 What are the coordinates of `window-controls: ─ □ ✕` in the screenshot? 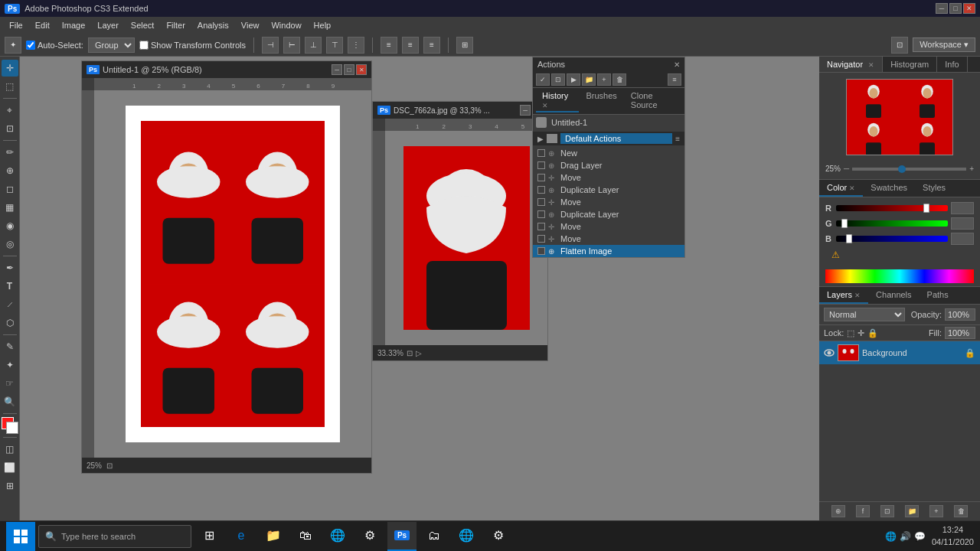 It's located at (956, 8).